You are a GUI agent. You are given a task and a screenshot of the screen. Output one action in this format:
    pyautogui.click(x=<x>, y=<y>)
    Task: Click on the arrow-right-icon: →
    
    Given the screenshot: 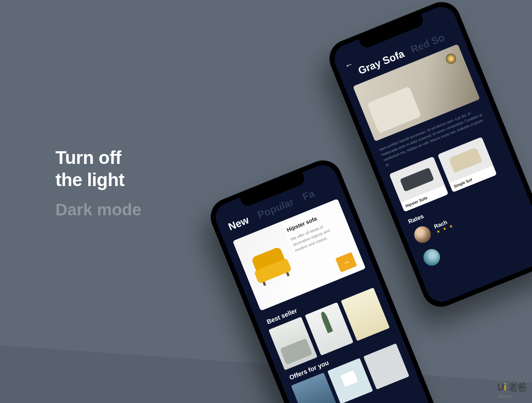 What is the action you would take?
    pyautogui.click(x=346, y=262)
    